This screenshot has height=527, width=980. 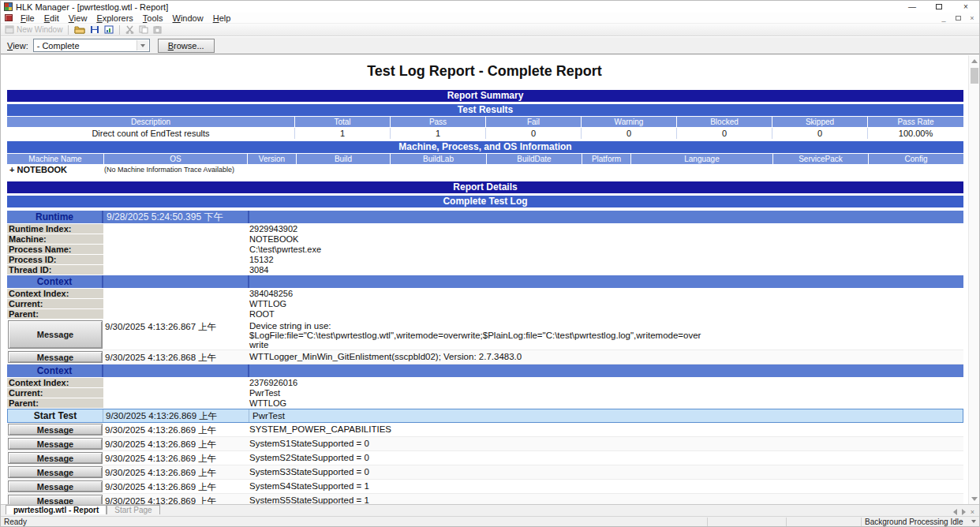 I want to click on tab-start-page: Start Page, so click(x=133, y=510).